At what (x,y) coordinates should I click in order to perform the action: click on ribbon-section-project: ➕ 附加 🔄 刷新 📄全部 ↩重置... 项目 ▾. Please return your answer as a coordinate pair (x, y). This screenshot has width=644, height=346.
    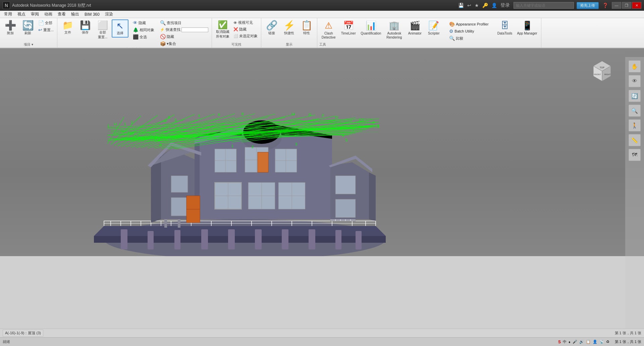
    Looking at the image, I should click on (29, 33).